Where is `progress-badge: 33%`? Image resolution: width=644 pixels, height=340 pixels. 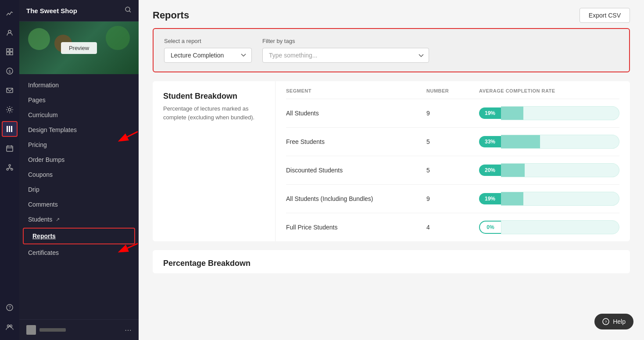 progress-badge: 33% is located at coordinates (490, 142).